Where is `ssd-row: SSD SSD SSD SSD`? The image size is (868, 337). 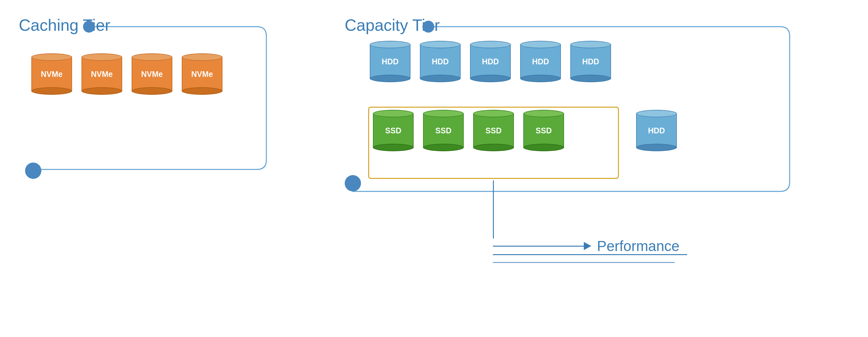 ssd-row: SSD SSD SSD SSD is located at coordinates (468, 131).